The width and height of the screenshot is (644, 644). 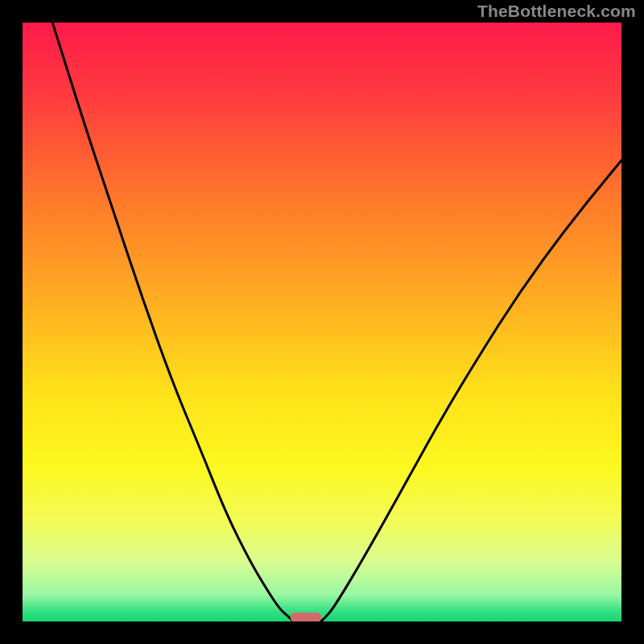 I want to click on watermark-text: TheBottleneck.com, so click(x=557, y=11).